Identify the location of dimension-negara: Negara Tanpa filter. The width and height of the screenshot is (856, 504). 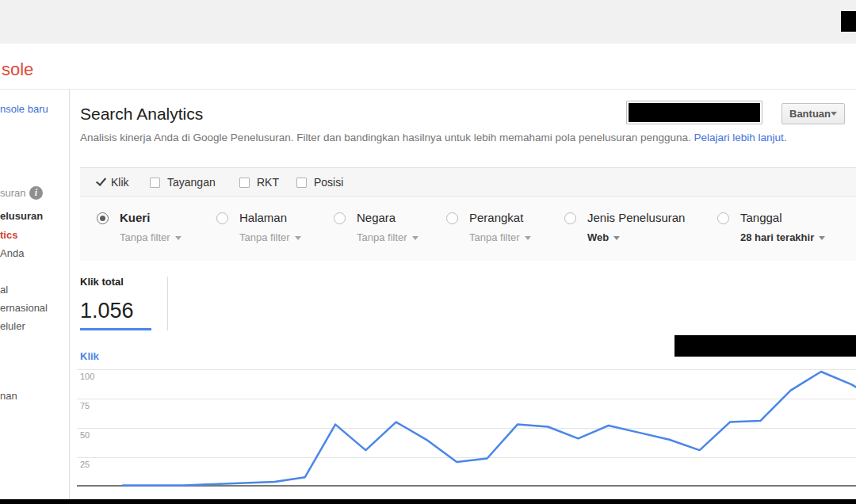
(376, 227).